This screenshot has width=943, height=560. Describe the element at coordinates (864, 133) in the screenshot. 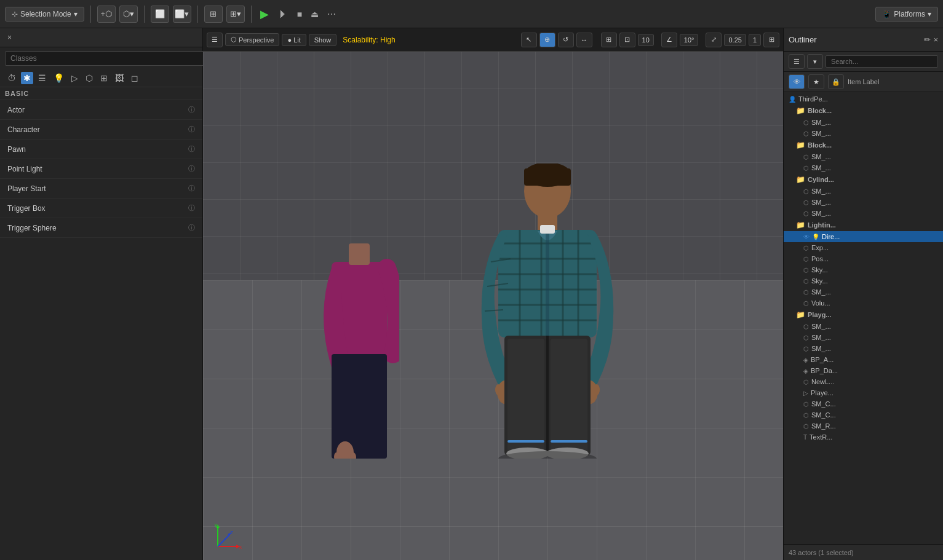

I see `tree-item-sm2: ⬡ SM_...` at that location.